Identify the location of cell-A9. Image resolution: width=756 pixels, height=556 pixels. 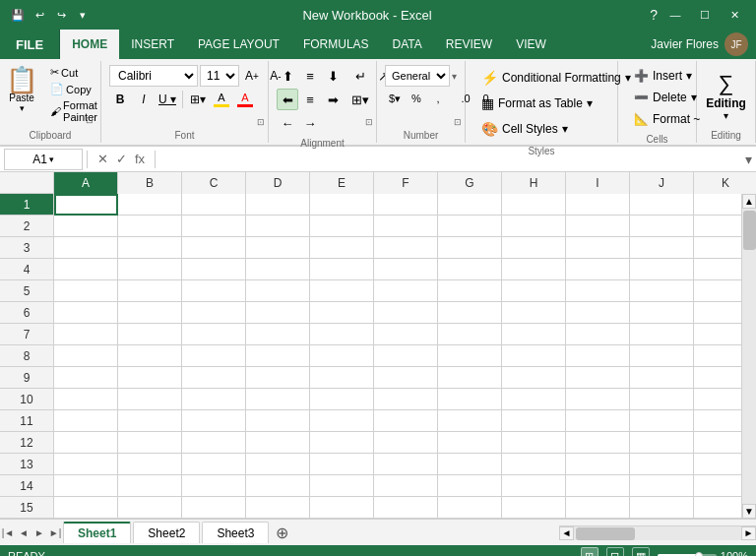
(87, 378).